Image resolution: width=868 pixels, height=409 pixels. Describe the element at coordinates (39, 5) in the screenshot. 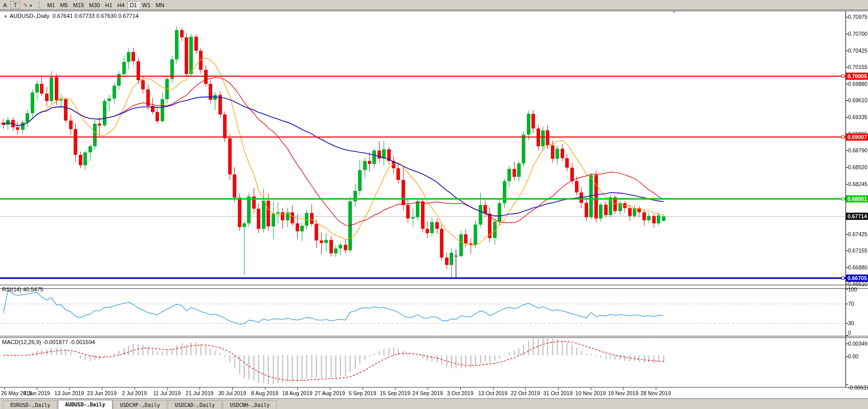

I see `toolbar-grip` at that location.